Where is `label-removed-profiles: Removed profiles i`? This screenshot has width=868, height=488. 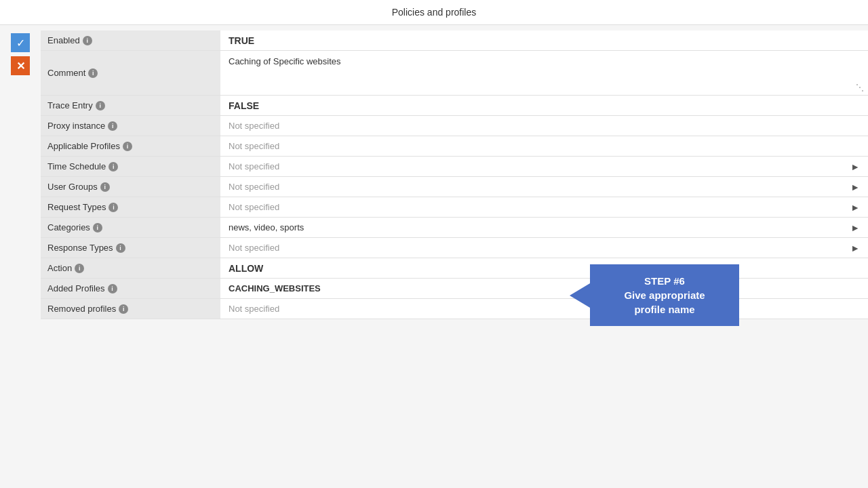
label-removed-profiles: Removed profiles i is located at coordinates (130, 309).